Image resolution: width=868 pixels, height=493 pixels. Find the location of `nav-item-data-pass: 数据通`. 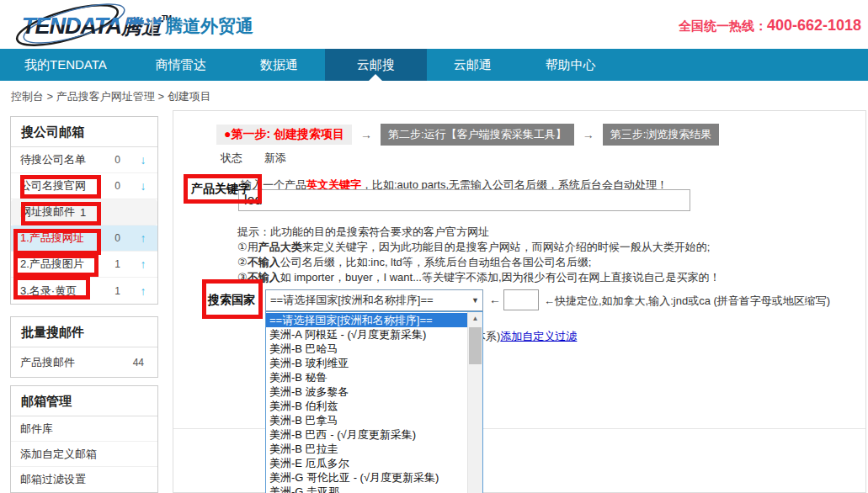

nav-item-data-pass: 数据通 is located at coordinates (280, 65).